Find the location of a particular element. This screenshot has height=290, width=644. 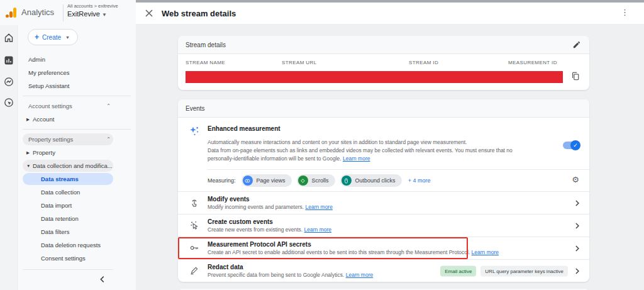

enhanced-measurement-toggle: ✓ is located at coordinates (571, 145).